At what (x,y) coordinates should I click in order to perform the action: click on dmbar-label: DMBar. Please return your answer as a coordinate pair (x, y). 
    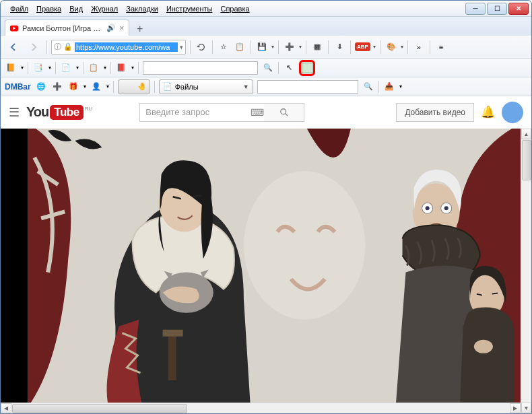
    Looking at the image, I should click on (18, 87).